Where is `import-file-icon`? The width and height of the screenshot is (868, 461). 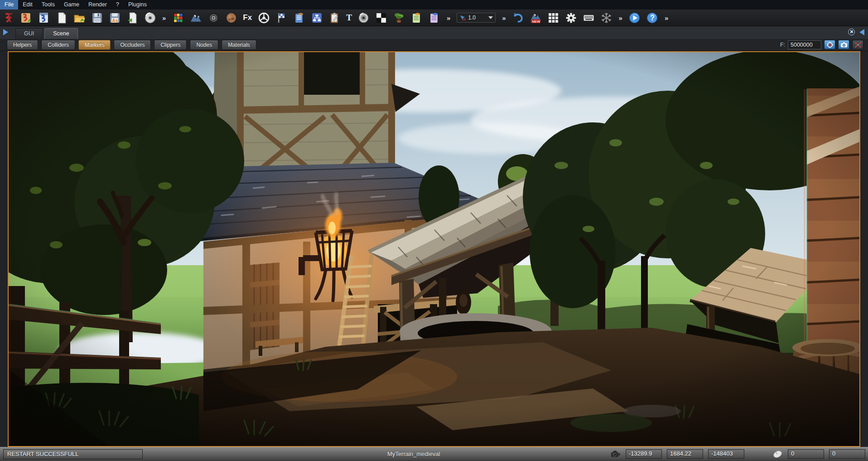
import-file-icon is located at coordinates (132, 18).